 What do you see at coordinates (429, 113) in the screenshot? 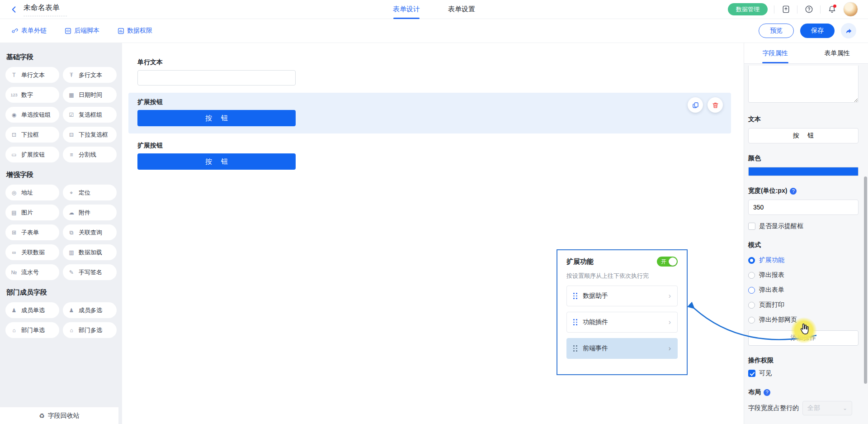
I see `canvas-field-extend-button-selected: 扩展按钮 按 钮` at bounding box center [429, 113].